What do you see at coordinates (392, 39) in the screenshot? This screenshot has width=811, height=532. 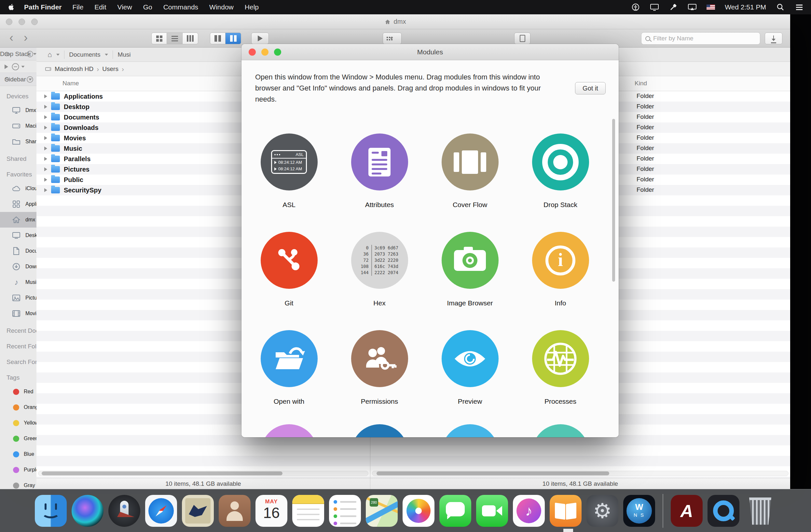 I see `view-options-menu-button` at bounding box center [392, 39].